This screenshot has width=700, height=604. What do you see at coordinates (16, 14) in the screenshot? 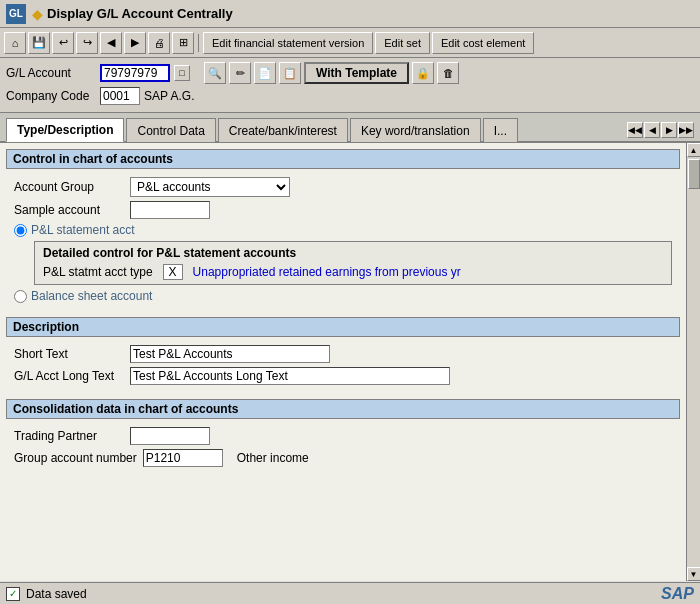
I see `app-icon: GL` at bounding box center [16, 14].